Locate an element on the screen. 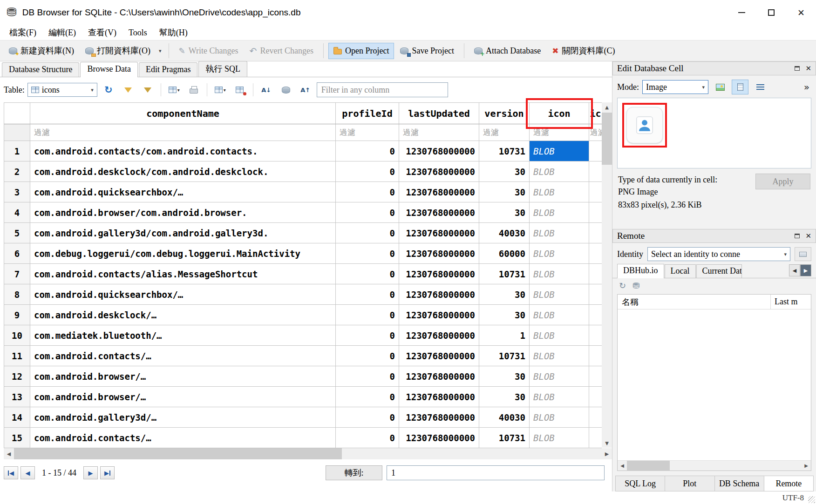 The width and height of the screenshot is (816, 504). row-number: 2 is located at coordinates (17, 172).